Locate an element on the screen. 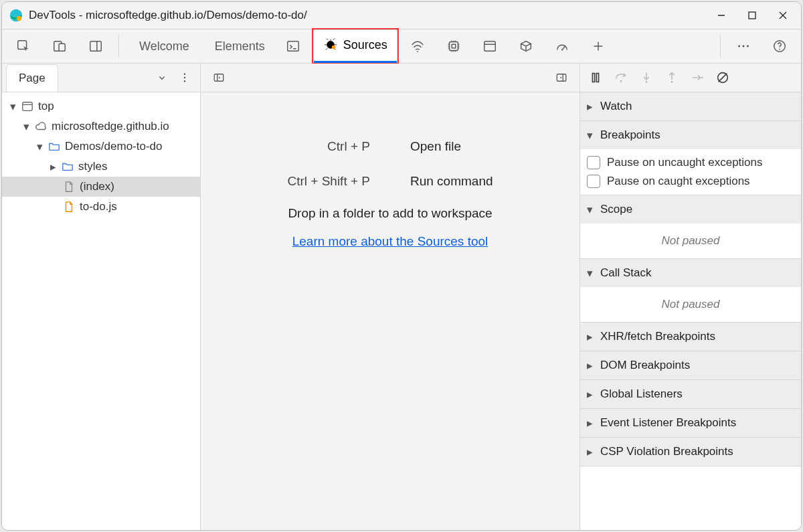 The width and height of the screenshot is (803, 532). tree-row-todo: to-do.js is located at coordinates (101, 207).